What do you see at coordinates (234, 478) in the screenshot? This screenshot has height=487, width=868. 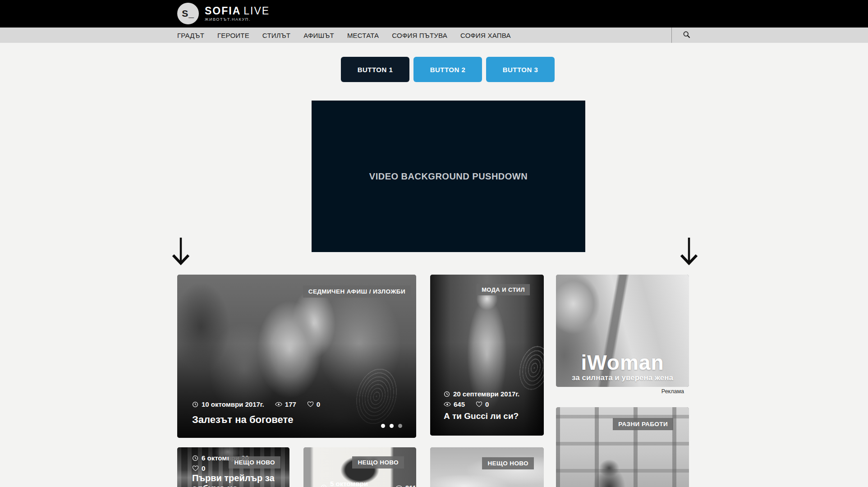 I see `article-title-line1: Първи трейлър за` at bounding box center [234, 478].